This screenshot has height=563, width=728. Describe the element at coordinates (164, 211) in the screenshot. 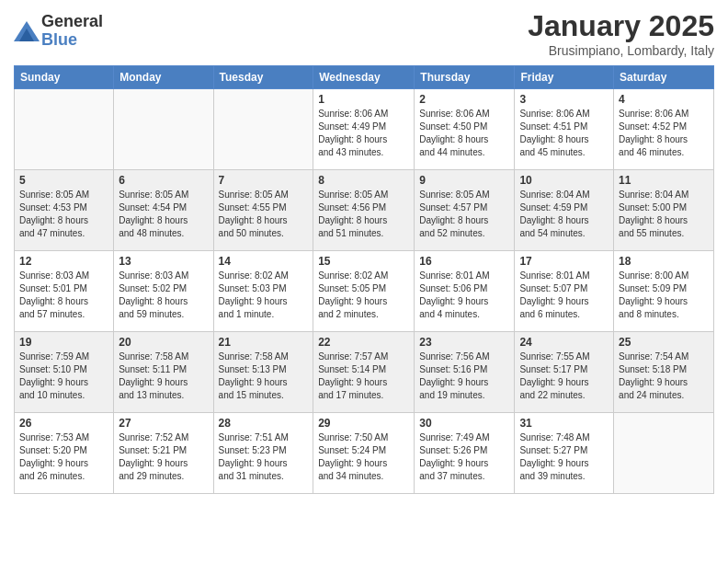

I see `calendar-cell-w2-d2: 6Sunrise: 8:05 AMSunset: 4:54 PMDaylight…` at that location.